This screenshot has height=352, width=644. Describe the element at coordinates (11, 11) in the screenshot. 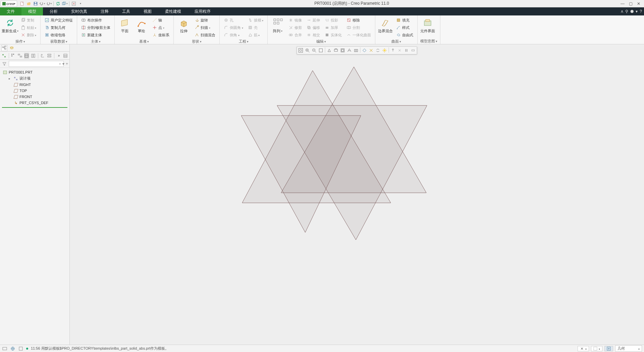

I see `tab-file: 文件` at that location.